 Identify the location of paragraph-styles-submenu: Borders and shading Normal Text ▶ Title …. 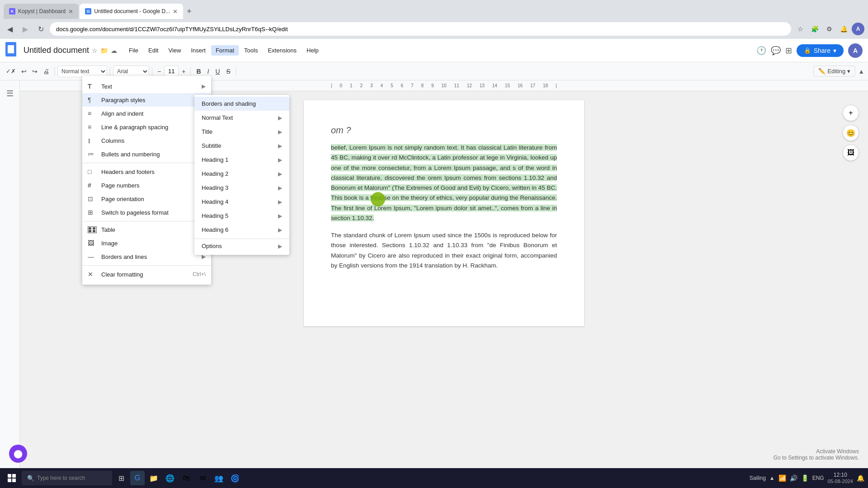
(242, 175).